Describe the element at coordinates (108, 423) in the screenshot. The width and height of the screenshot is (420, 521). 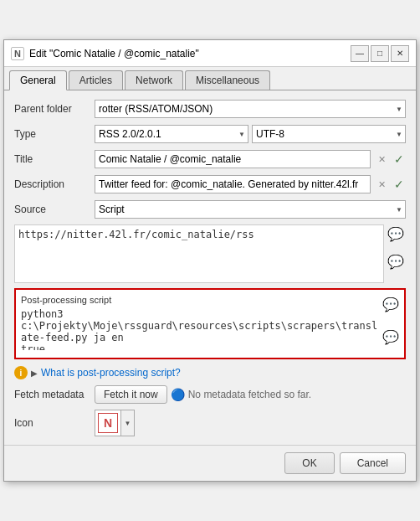
I see `icon-inner: N` at that location.